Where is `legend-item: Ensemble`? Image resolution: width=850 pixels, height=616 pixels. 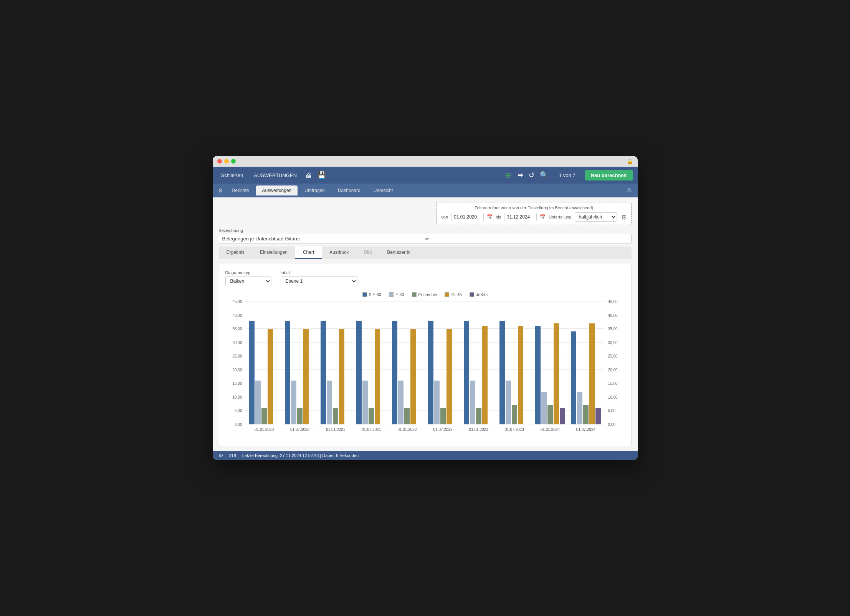 legend-item: Ensemble is located at coordinates (425, 295).